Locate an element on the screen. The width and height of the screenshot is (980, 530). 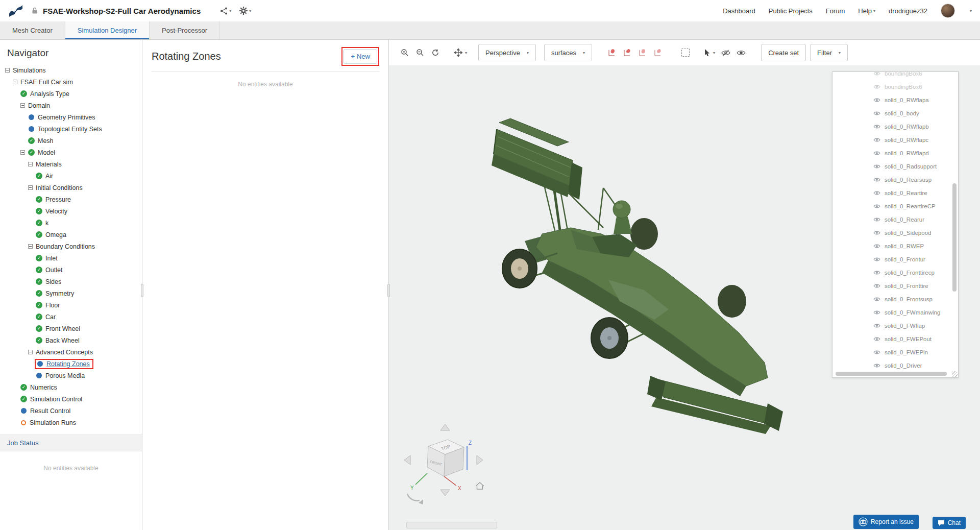
tree-item-front-wheel: ✓Front Wheel is located at coordinates (71, 329).